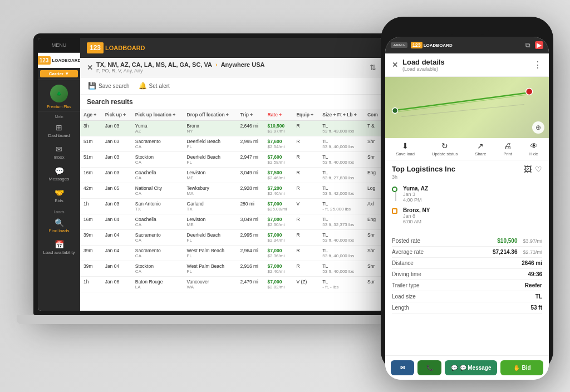 The height and width of the screenshot is (392, 570). Describe the element at coordinates (374, 115) in the screenshot. I see `col-com: Com` at that location.